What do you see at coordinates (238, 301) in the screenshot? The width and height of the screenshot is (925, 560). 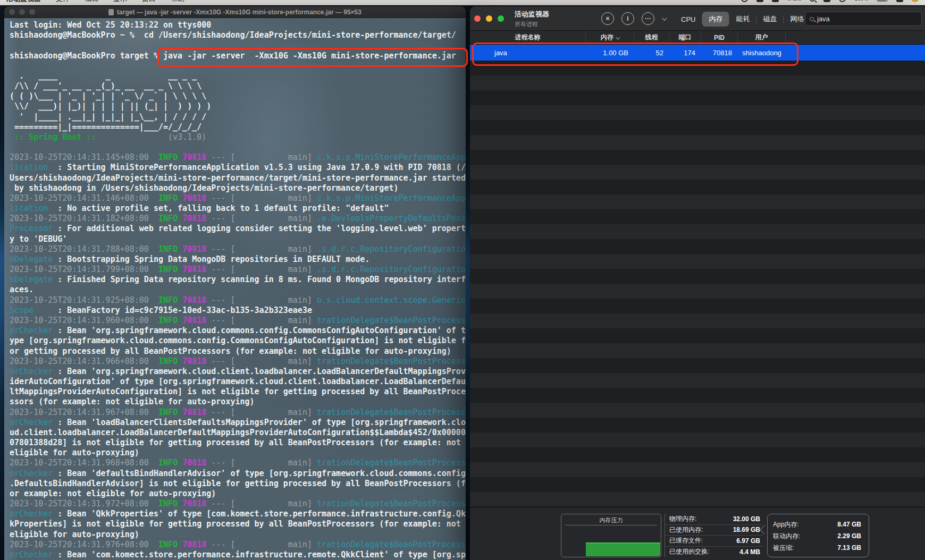 I see `terminal-line: 2023-10-25T20:14:31.925+08:00 INFO 70818…` at bounding box center [238, 301].